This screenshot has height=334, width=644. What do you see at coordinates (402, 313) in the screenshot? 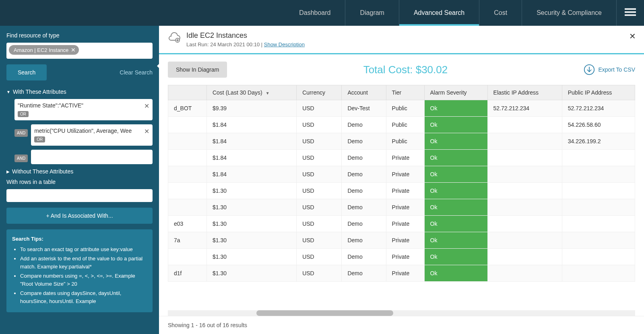
I see `horizontal-scrollbar` at bounding box center [402, 313].